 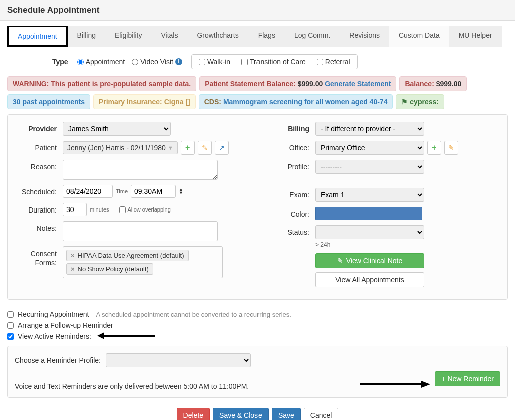 I want to click on share-icon: ↗, so click(x=222, y=148).